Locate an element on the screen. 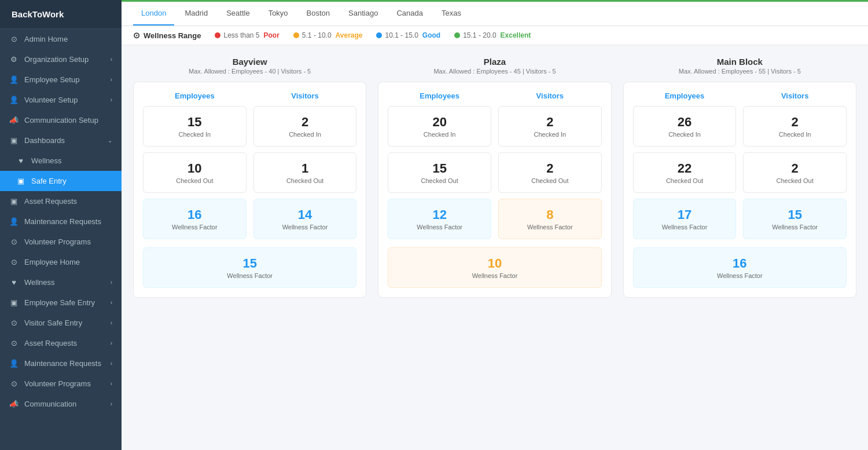 Image resolution: width=868 pixels, height=450 pixels. main-block-vis-wellness: 15 Wellness Factor is located at coordinates (795, 219).